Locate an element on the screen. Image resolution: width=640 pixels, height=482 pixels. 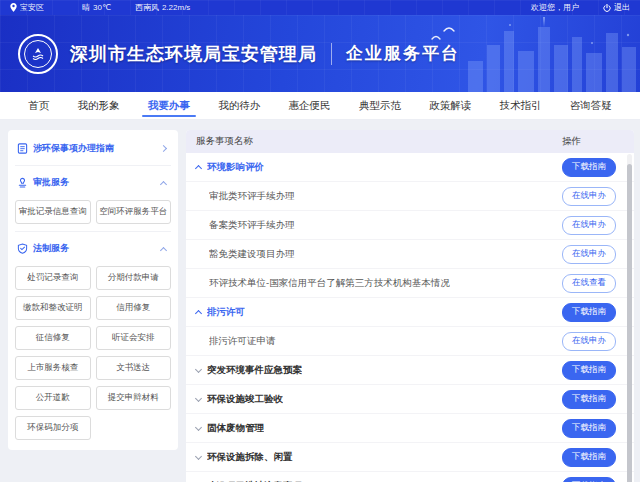
sidebar-service-button: 处罚记录查询 is located at coordinates (53, 278).